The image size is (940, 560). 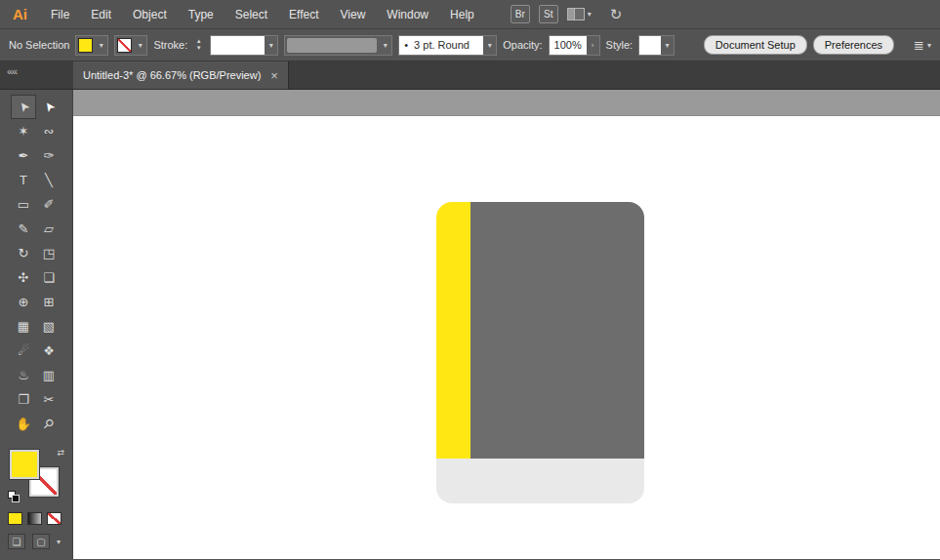 I want to click on gradient-tool: ▧, so click(x=49, y=326).